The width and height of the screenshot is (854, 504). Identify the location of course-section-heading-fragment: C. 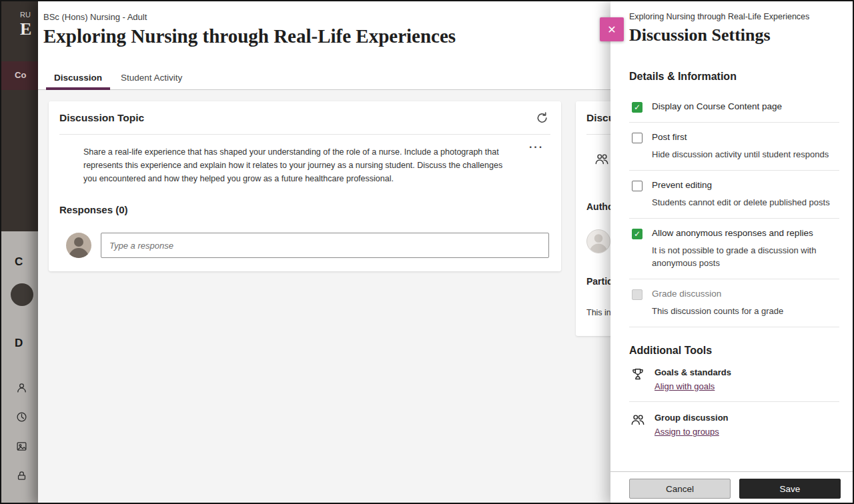
(27, 262).